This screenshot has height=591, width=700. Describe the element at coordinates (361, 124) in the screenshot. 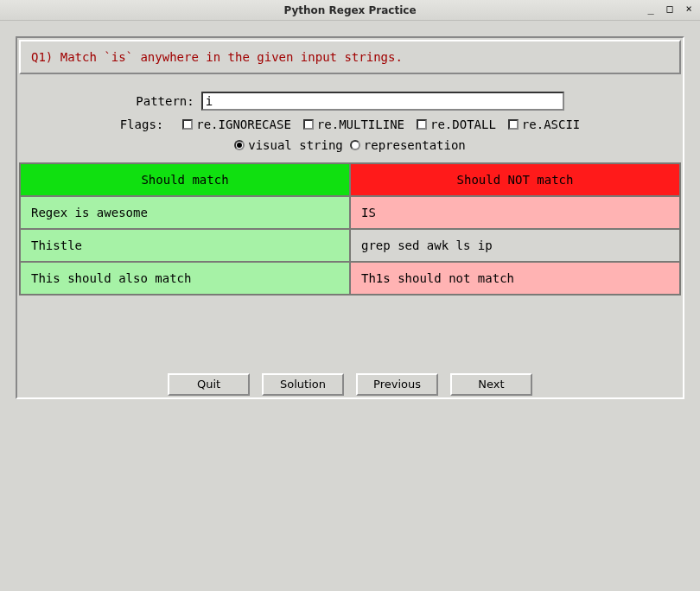

I see `flag-label: re.MULTILINE` at that location.